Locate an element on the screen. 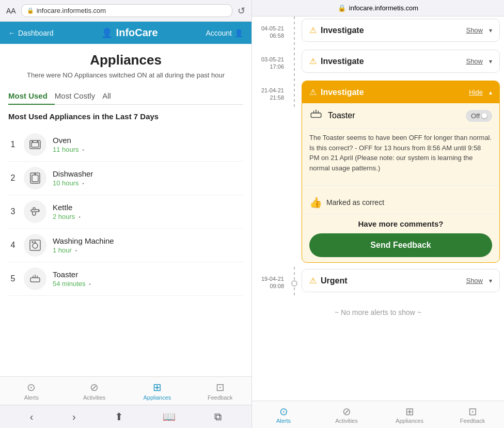 The width and height of the screenshot is (504, 428). url-text: infocare.informetis.com is located at coordinates (71, 10).